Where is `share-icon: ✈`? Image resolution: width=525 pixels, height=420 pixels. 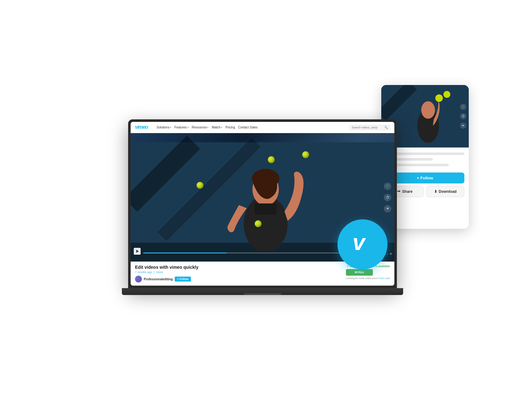
share-icon: ✈ is located at coordinates (388, 209).